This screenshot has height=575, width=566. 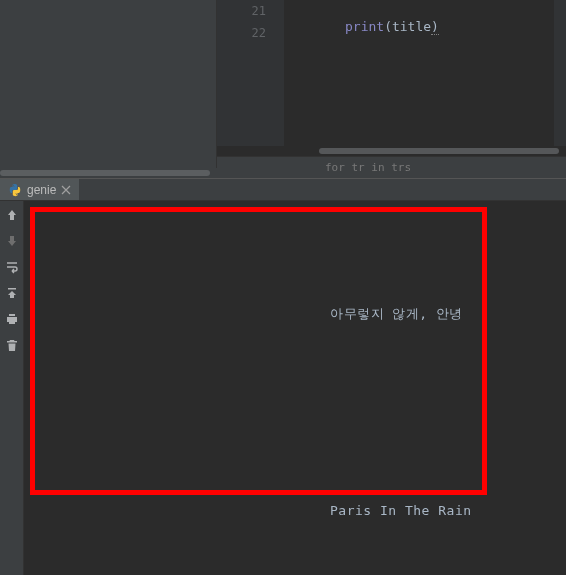 I want to click on code-line, so click(x=456, y=8).